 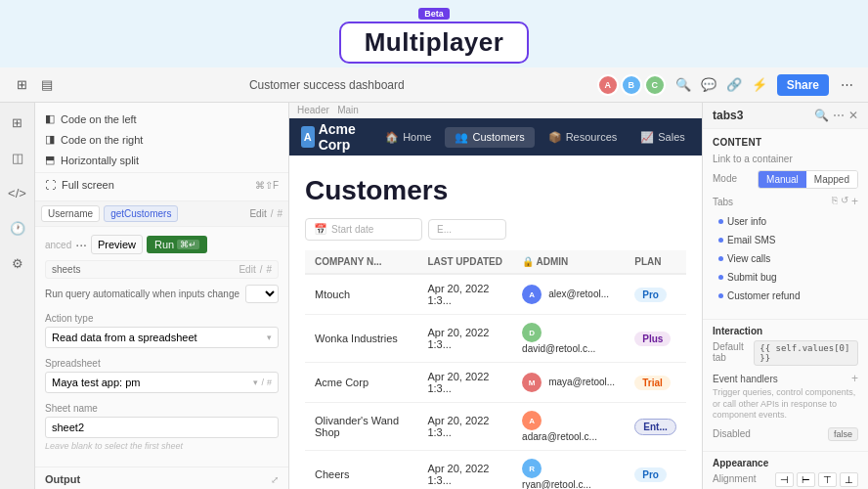 What do you see at coordinates (843, 434) in the screenshot?
I see `disabled-value: false` at bounding box center [843, 434].